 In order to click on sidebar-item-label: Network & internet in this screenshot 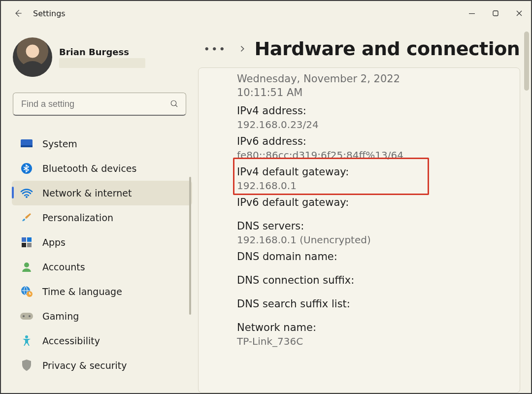, I will do `click(87, 193)`.